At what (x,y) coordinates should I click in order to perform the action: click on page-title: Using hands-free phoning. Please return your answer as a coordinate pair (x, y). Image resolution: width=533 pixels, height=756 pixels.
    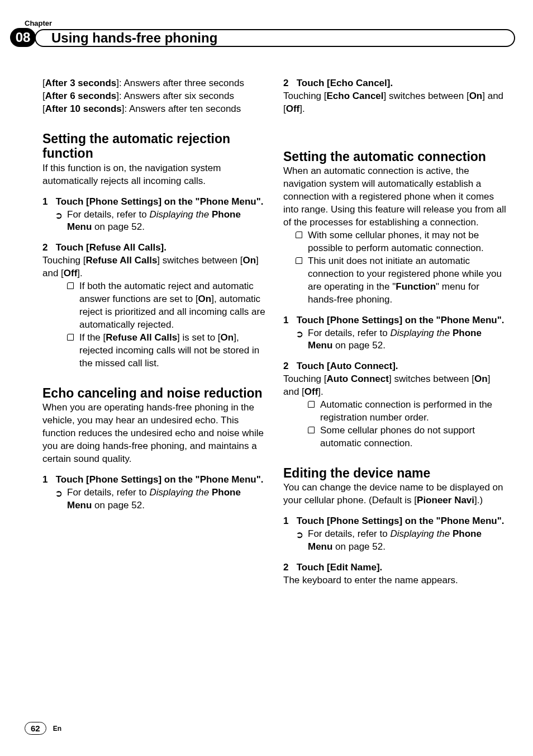
    Looking at the image, I should click on (134, 38).